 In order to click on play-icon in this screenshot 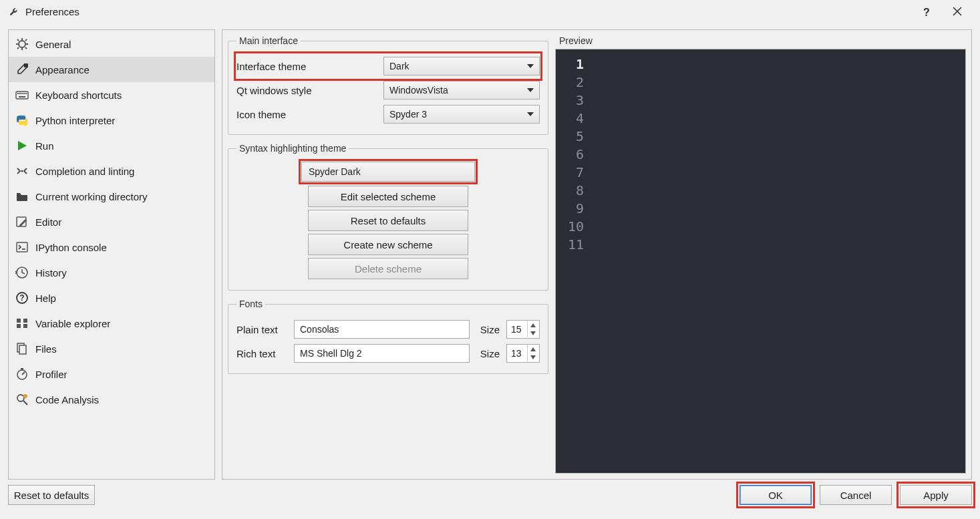, I will do `click(22, 146)`.